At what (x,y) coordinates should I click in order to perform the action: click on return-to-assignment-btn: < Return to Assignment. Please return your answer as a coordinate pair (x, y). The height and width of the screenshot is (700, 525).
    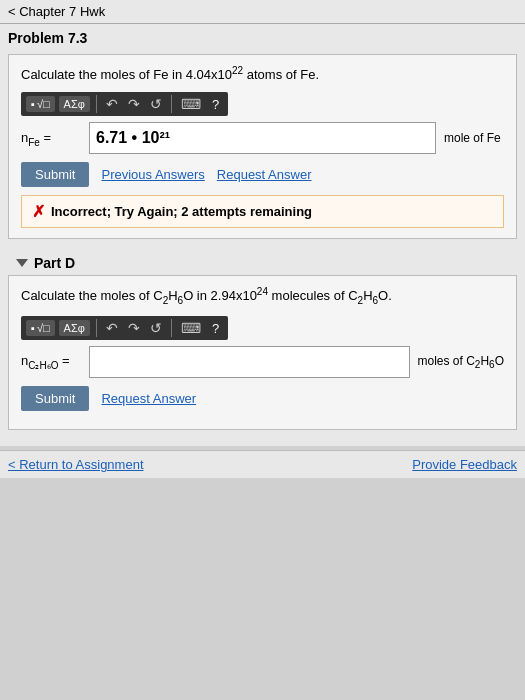
    Looking at the image, I should click on (76, 464).